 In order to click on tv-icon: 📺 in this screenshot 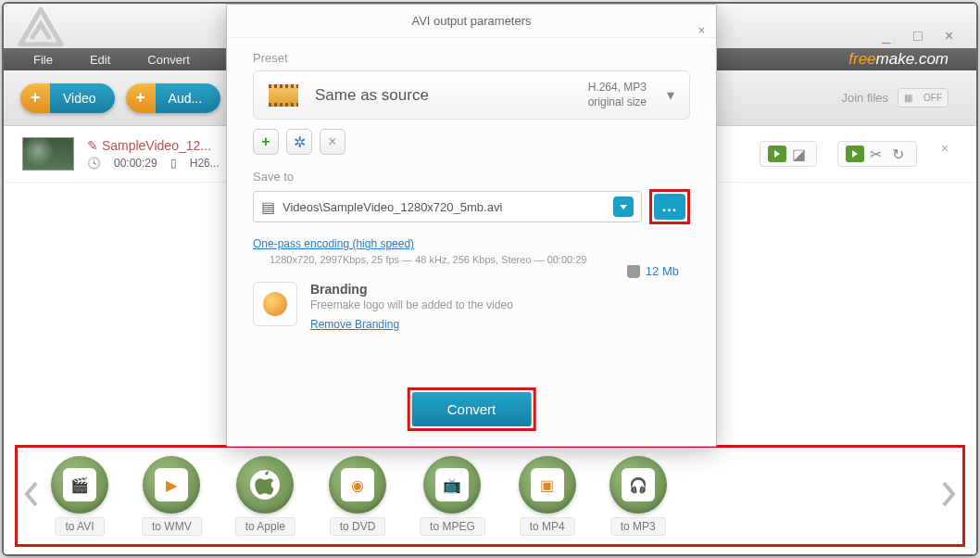, I will do `click(452, 485)`.